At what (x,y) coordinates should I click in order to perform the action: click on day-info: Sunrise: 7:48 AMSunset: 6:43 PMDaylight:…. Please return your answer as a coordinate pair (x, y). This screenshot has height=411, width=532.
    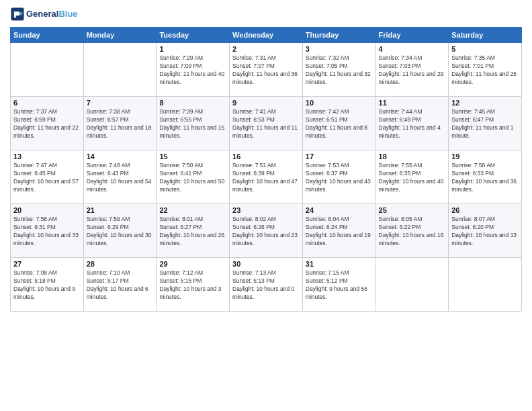
    Looking at the image, I should click on (120, 178).